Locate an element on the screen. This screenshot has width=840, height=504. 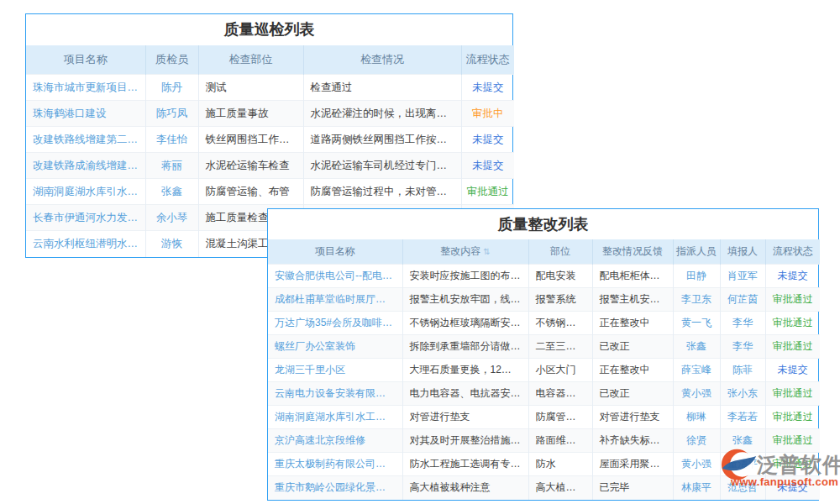
assignee-link: 张鑫 is located at coordinates (696, 347).